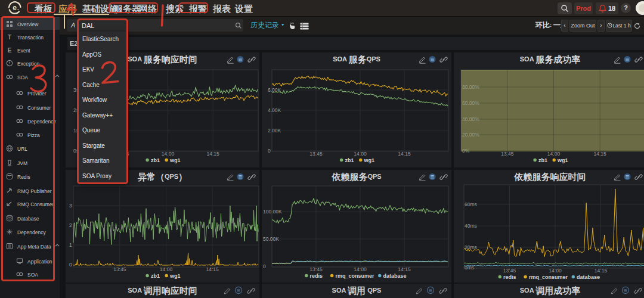 Image resolution: width=644 pixels, height=298 pixels. What do you see at coordinates (274, 110) in the screenshot?
I see `svg-text: 4.00K` at bounding box center [274, 110].